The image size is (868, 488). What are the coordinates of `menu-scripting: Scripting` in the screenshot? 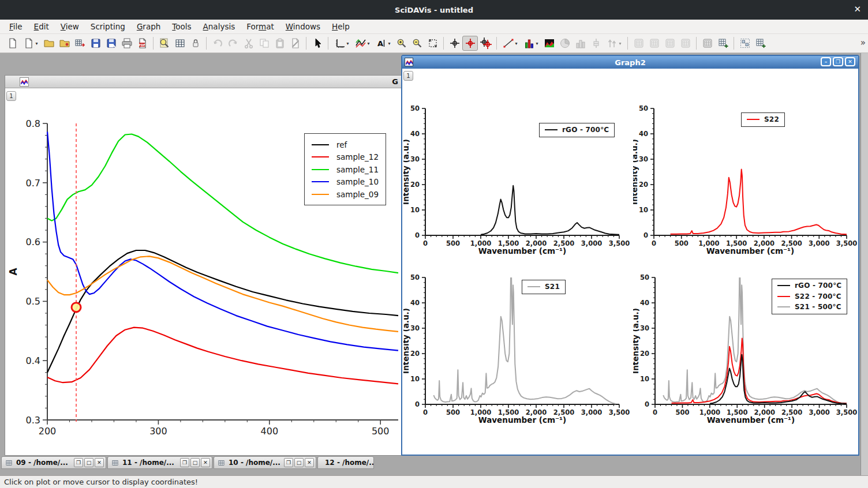 It's located at (108, 27).